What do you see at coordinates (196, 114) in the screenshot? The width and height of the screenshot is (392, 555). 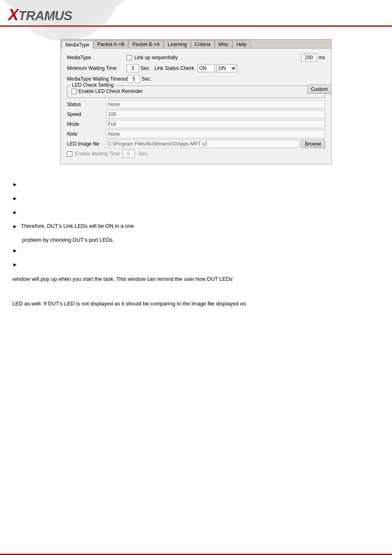 I see `speed-row: Speed` at bounding box center [196, 114].